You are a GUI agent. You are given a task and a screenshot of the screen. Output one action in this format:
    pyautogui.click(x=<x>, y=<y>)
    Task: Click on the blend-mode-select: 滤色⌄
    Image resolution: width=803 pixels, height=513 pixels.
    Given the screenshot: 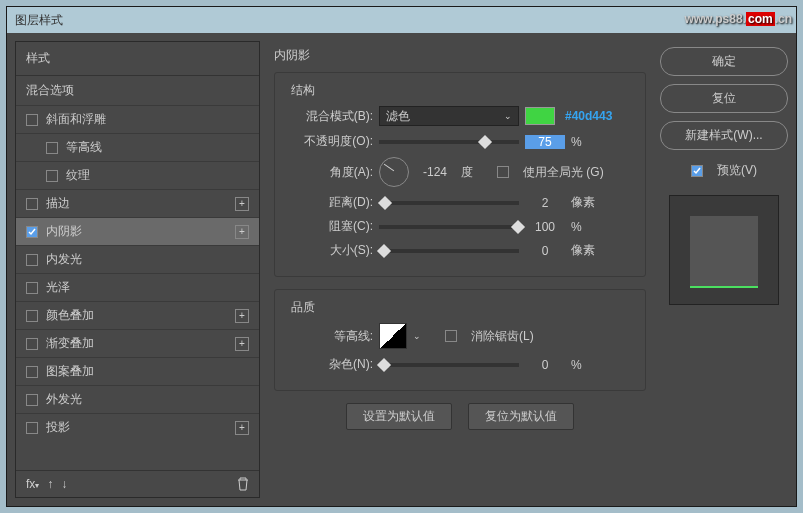 What is the action you would take?
    pyautogui.click(x=449, y=116)
    